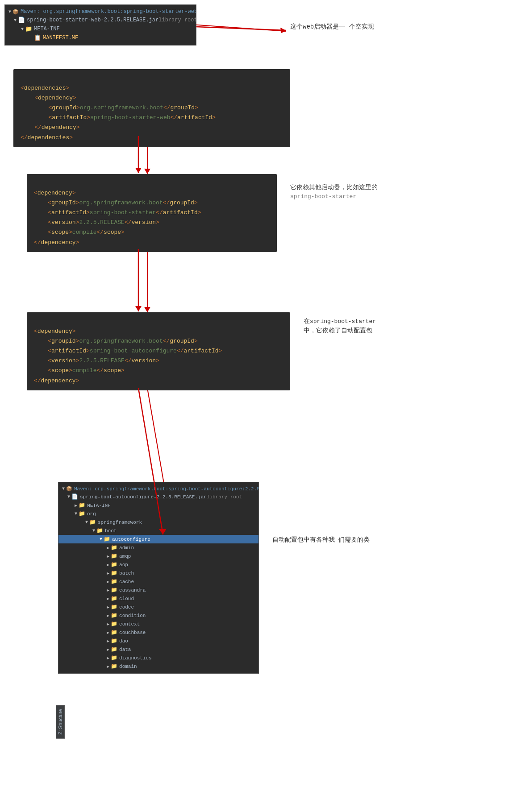 The image size is (525, 812). Describe the element at coordinates (16, 12) in the screenshot. I see `maven-icon: 📦` at that location.